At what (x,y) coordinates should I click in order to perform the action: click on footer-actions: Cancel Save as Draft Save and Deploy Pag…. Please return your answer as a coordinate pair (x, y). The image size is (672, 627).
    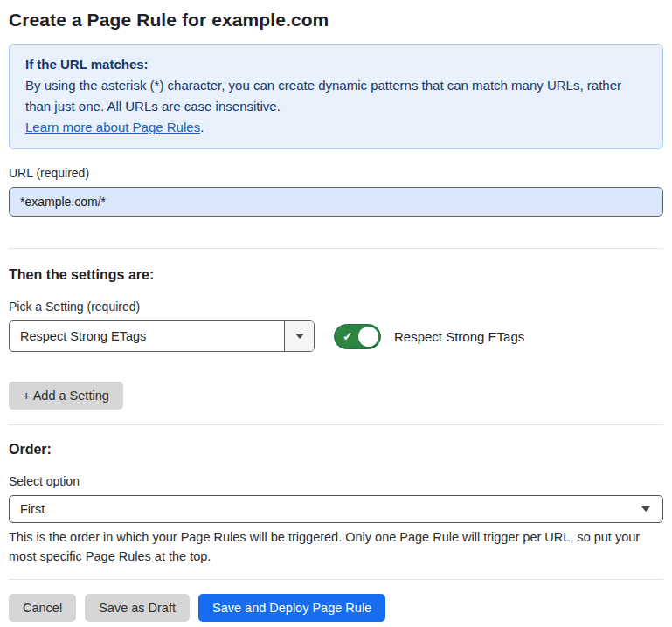
    Looking at the image, I should click on (336, 608).